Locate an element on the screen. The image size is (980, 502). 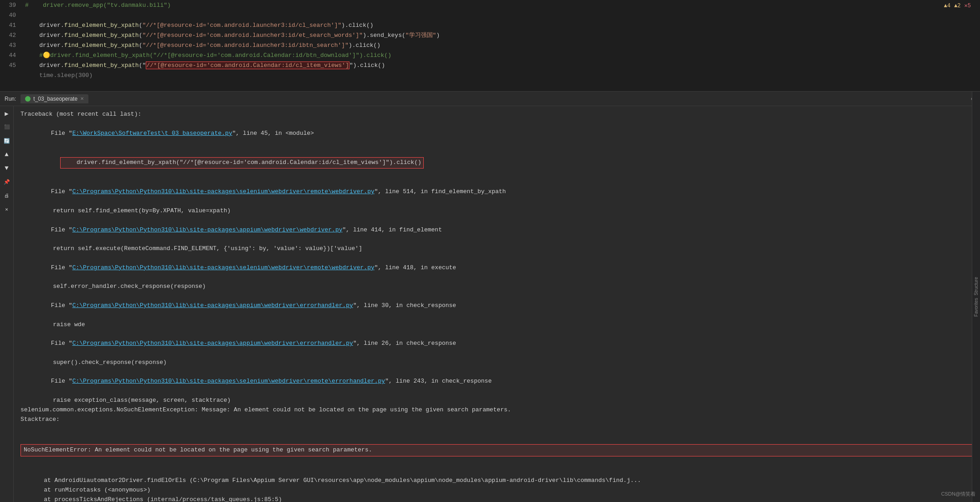
stack-trace-3: at processTicksAndRejections (internal/p… is located at coordinates (497, 498).